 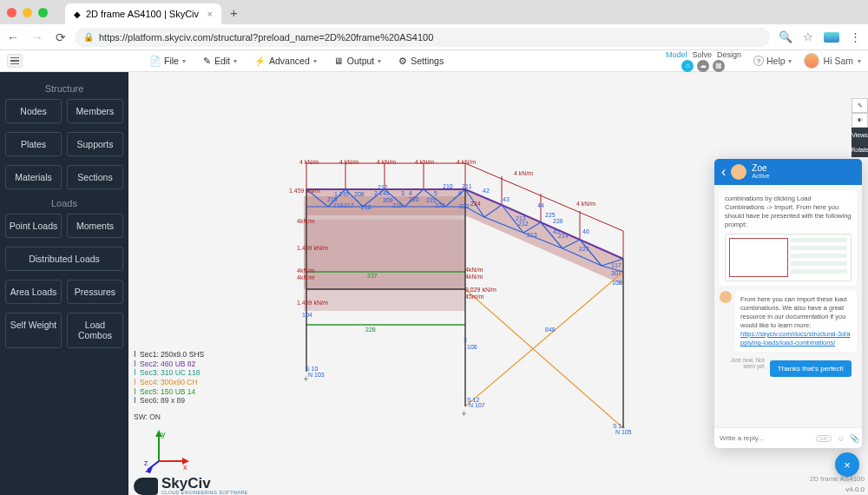 I want to click on node-label: 214, so click(x=563, y=236).